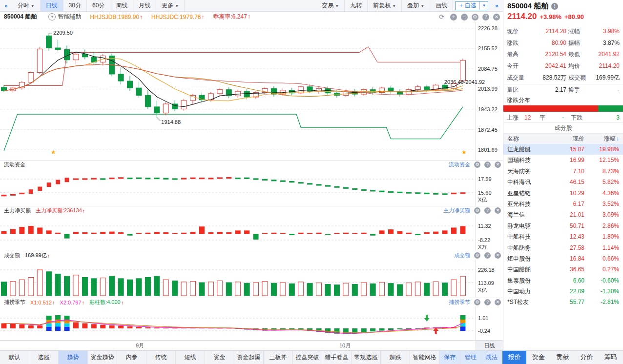  Describe the element at coordinates (563, 204) in the screenshot. I see `stock-row-亚光科技: 亚光科技6.173.52%` at that location.